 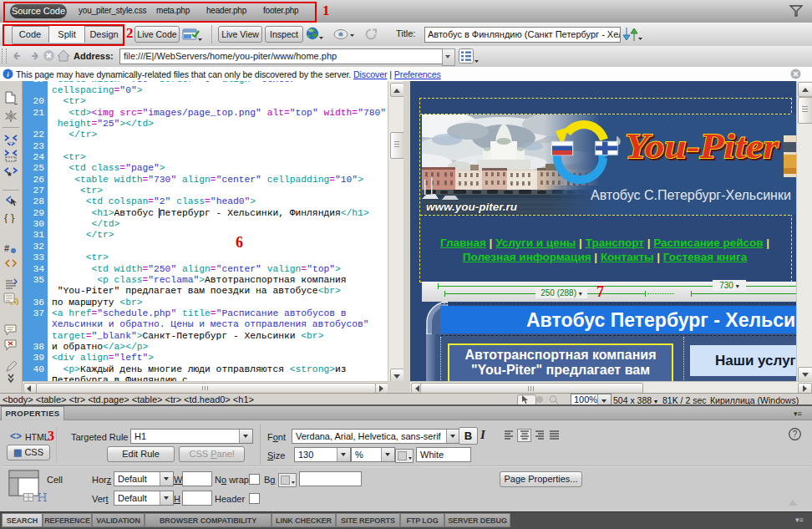 What do you see at coordinates (702, 146) in the screenshot?
I see `svg-text: You-Piter` at bounding box center [702, 146].